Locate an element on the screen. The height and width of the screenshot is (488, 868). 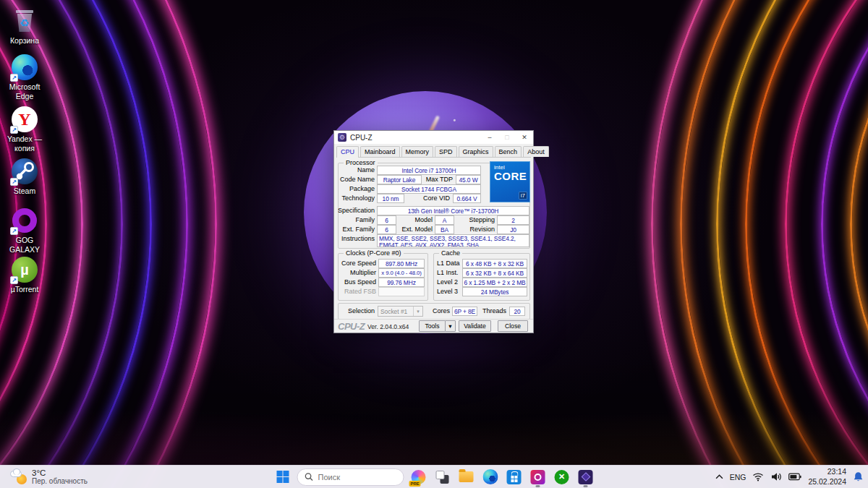
running-app-button is located at coordinates (538, 477).